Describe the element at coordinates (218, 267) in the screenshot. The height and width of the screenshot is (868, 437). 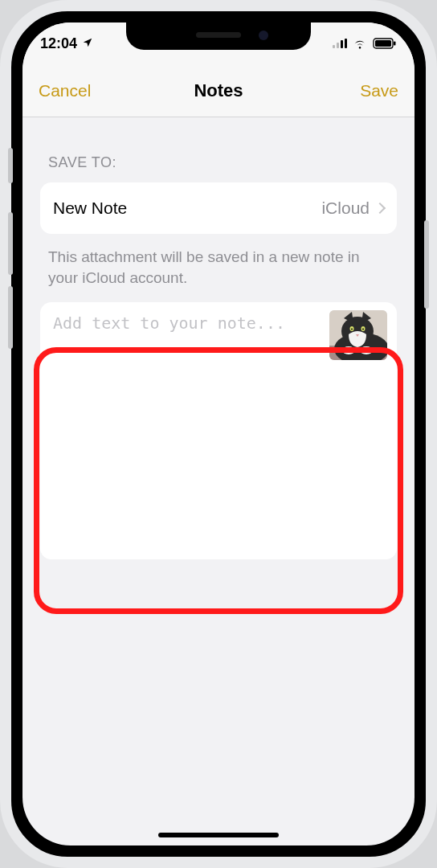
I see `destination-hint: This attachment will be saved in a new n…` at that location.